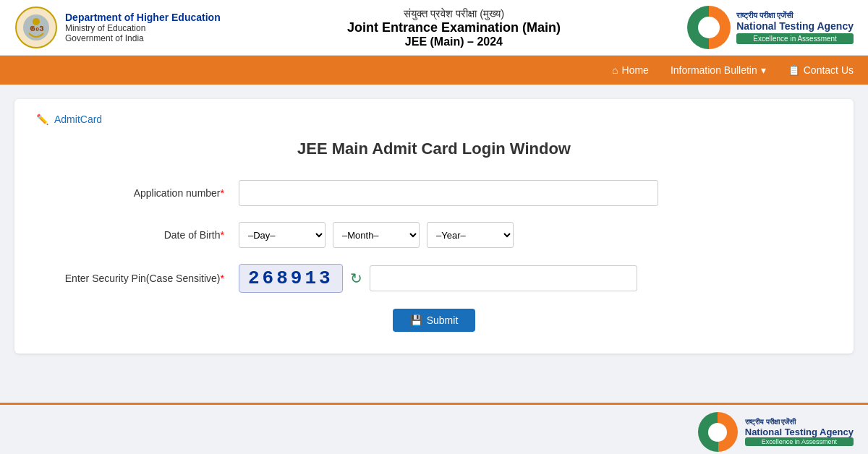 The image size is (868, 454). What do you see at coordinates (718, 432) in the screenshot?
I see `footer-nta-logo-inner` at bounding box center [718, 432].